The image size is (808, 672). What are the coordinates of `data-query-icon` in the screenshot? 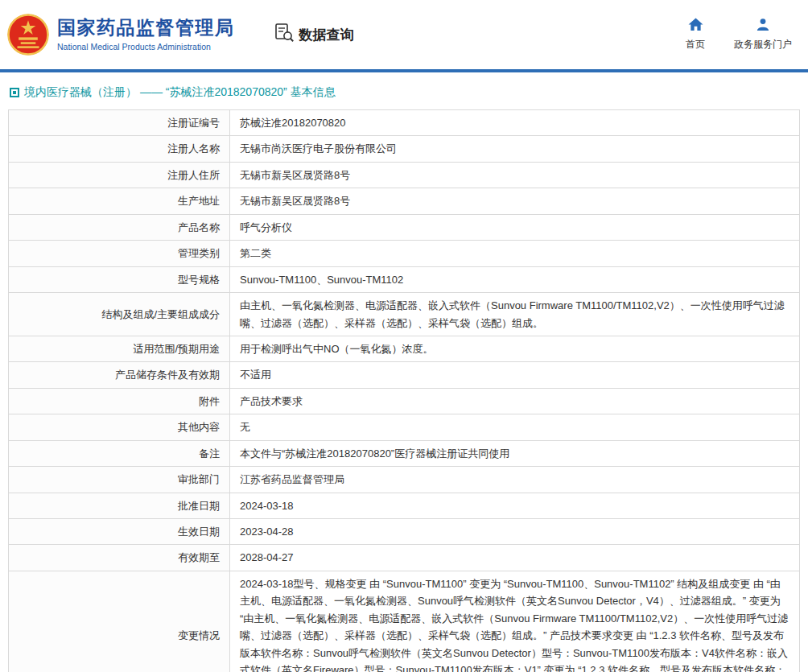 It's located at (284, 35).